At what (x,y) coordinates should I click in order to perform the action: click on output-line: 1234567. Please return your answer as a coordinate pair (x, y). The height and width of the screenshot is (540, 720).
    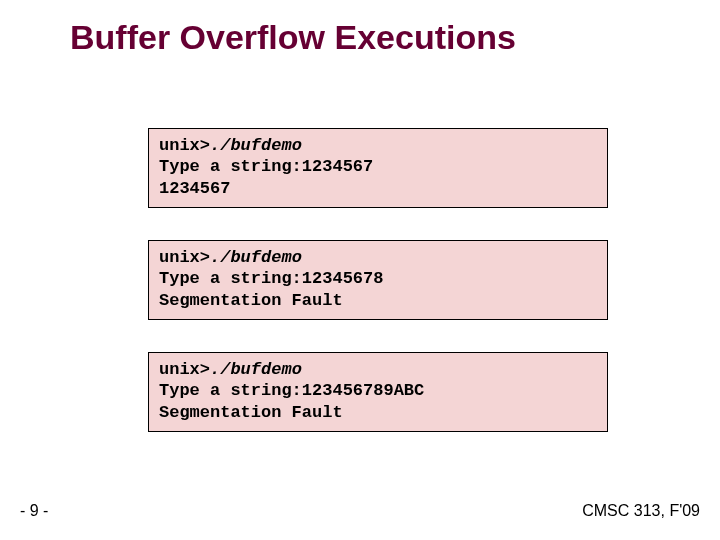
    Looking at the image, I should click on (378, 188).